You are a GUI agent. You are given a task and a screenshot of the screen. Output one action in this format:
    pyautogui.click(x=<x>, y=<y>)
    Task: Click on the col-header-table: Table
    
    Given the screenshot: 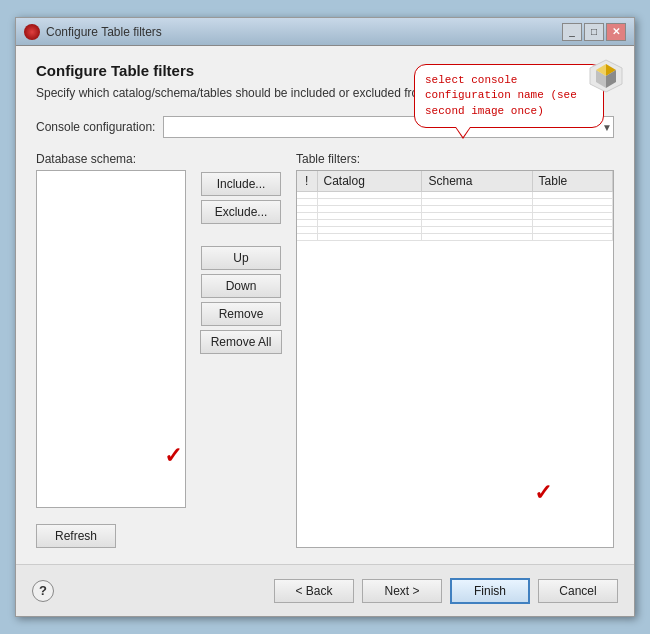 What is the action you would take?
    pyautogui.click(x=572, y=182)
    